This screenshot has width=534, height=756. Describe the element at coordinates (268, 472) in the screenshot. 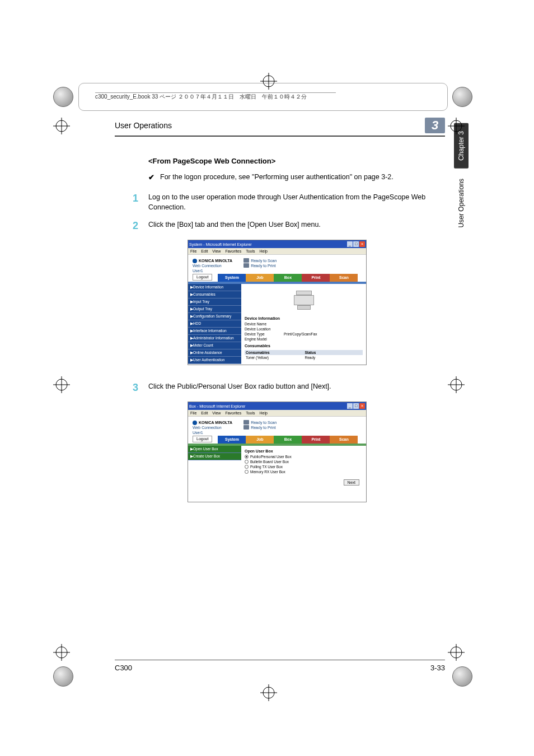

I see `radio-label: Memory RX User Box` at that location.